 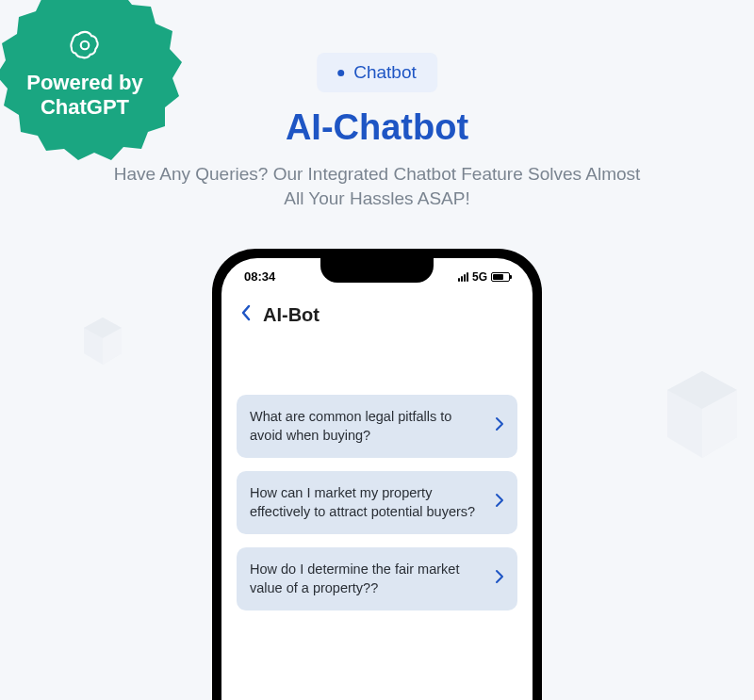 What do you see at coordinates (377, 503) in the screenshot?
I see `suggestion-item: How can I market my property effectively…` at bounding box center [377, 503].